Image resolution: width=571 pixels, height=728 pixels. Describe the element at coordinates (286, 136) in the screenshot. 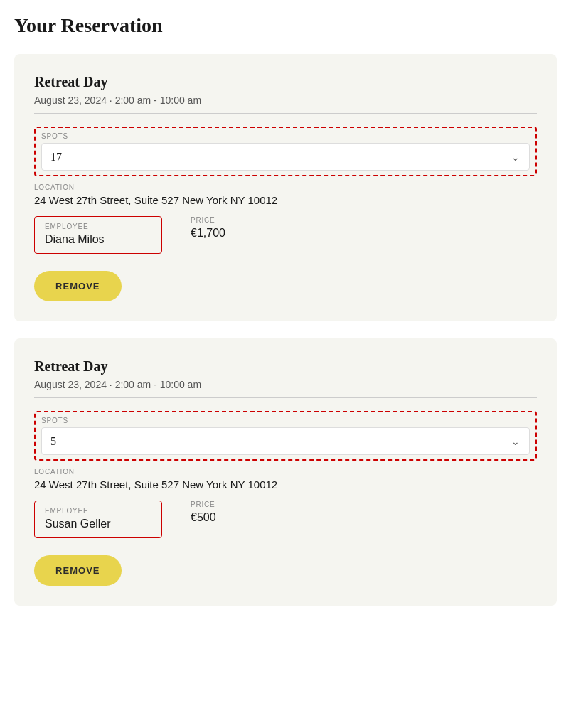

I see `spots-label-1: SPOTS` at that location.